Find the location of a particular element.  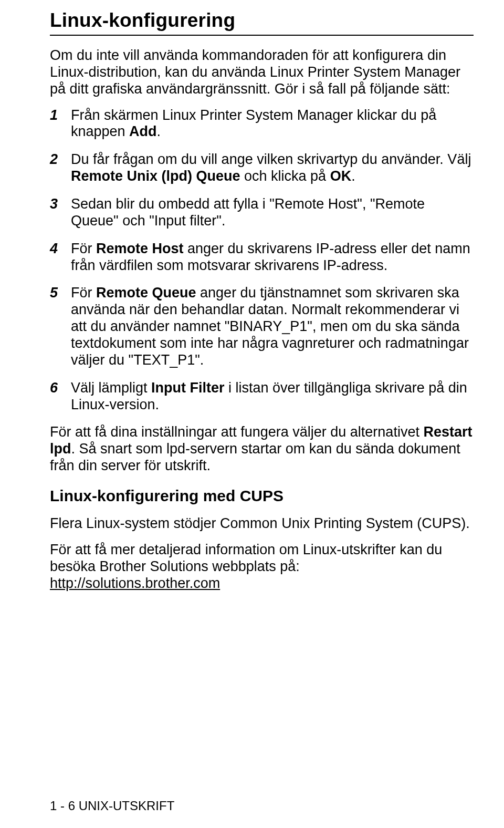

link-paragraph: För att få mer detaljerad information om… is located at coordinates (261, 567).